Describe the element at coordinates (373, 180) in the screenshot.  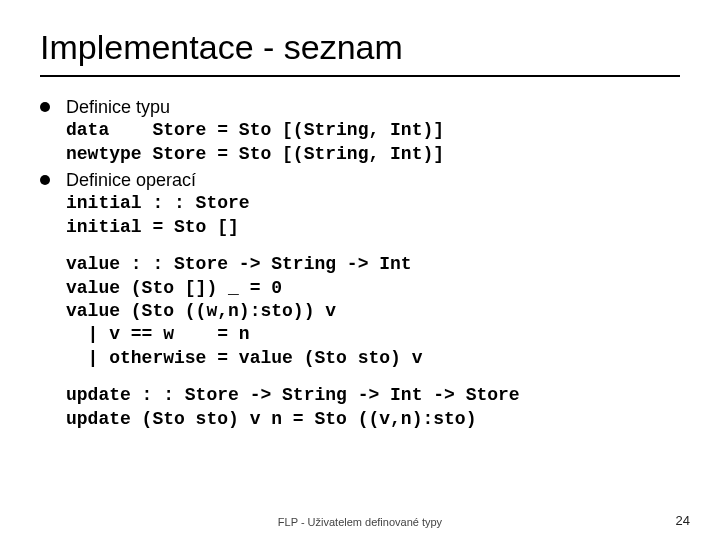
I see `bullet-label: Definice operací` at that location.